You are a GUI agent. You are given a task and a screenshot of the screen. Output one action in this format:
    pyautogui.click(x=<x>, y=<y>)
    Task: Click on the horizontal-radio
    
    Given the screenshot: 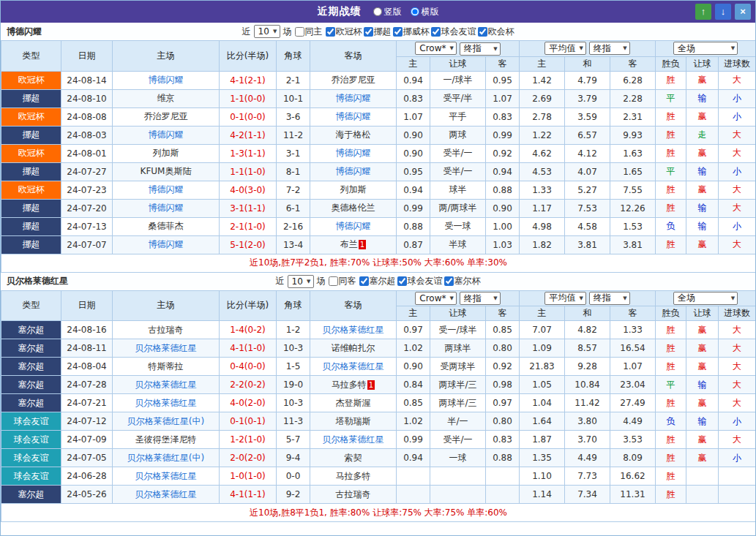 What is the action you would take?
    pyautogui.click(x=415, y=12)
    